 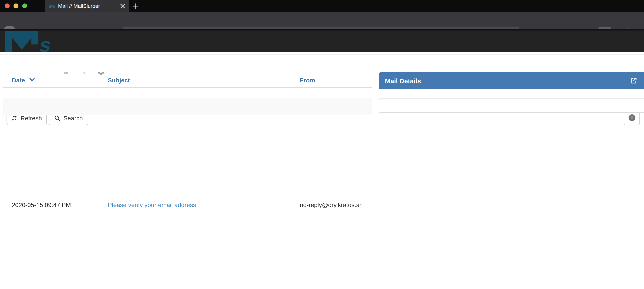 What do you see at coordinates (42, 205) in the screenshot?
I see `mail-date-cell: 2020-05-15 09:47 PM` at bounding box center [42, 205].